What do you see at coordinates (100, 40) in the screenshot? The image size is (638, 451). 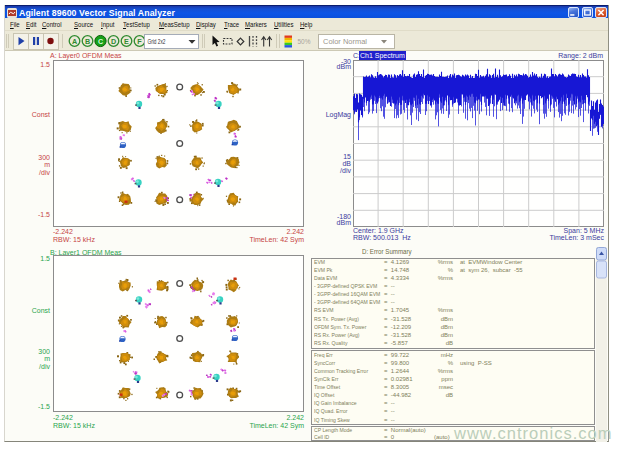 I see `svg-text: C` at bounding box center [100, 40].